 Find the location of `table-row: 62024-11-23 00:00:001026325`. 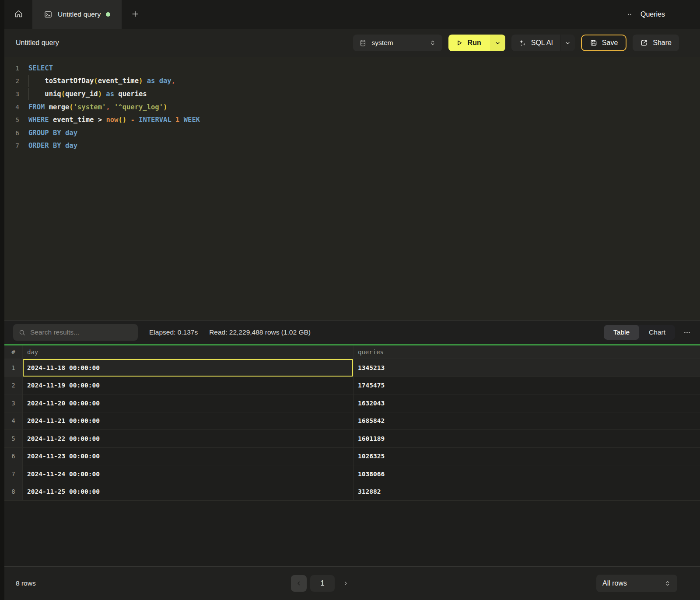

table-row: 62024-11-23 00:00:001026325 is located at coordinates (352, 457).